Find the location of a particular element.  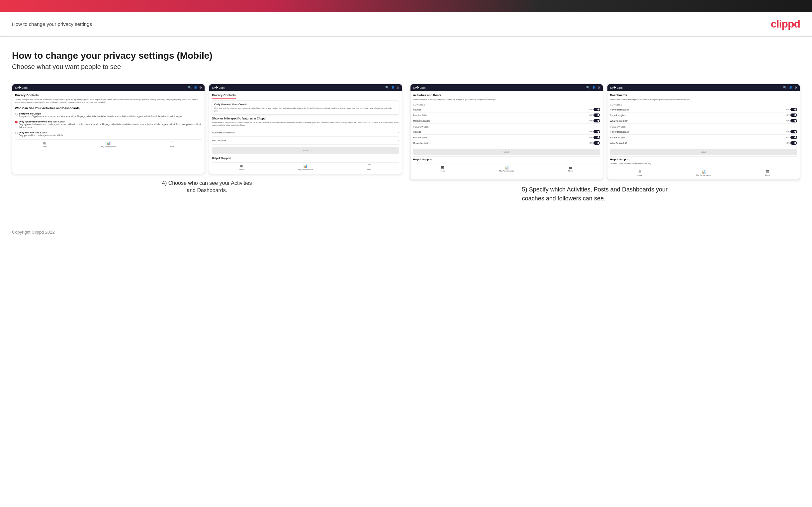

coaches-what-work-row: What To Work On ON is located at coordinates (703, 121).